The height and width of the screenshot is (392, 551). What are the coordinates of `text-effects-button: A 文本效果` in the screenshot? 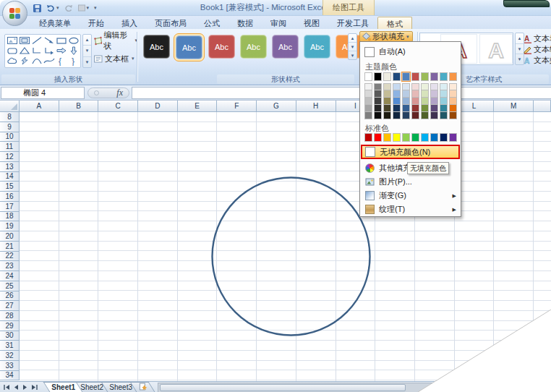 It's located at (537, 61).